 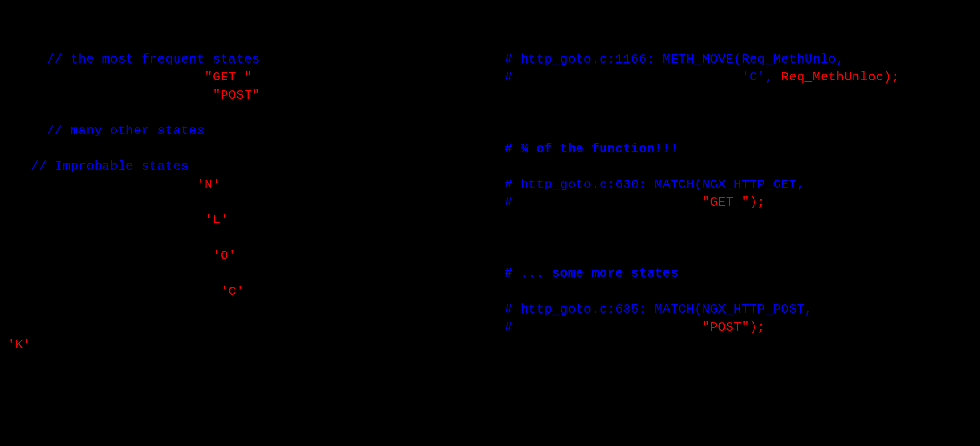 What do you see at coordinates (137, 309) in the screenshot?
I see `code-line: Req_MethUnloc);` at bounding box center [137, 309].